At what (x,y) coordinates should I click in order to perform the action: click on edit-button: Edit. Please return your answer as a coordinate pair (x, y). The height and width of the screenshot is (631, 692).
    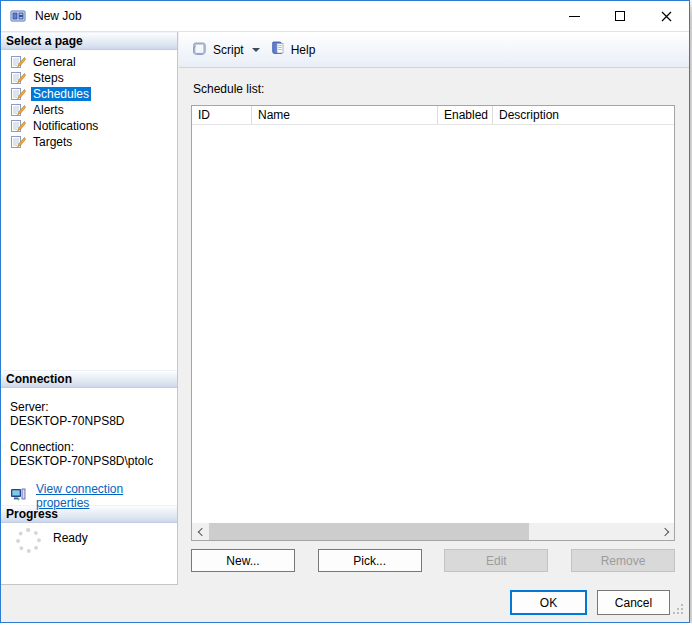
    Looking at the image, I should click on (496, 560).